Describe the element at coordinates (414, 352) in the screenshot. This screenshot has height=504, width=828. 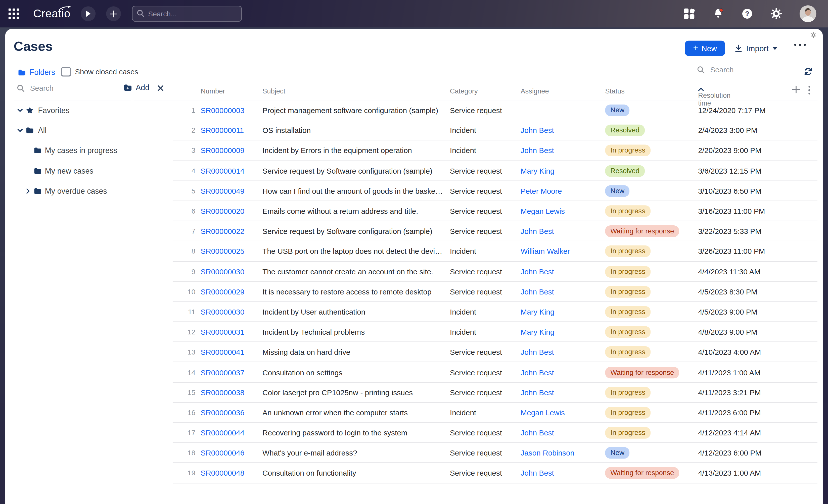
I see `table-row: 13 SR00000041 Missing data on hard drive…` at that location.